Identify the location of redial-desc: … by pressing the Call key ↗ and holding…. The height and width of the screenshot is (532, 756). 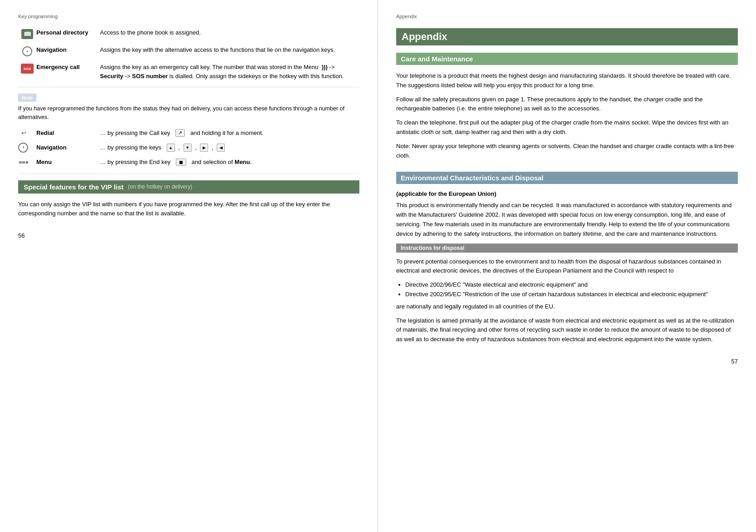
(230, 133).